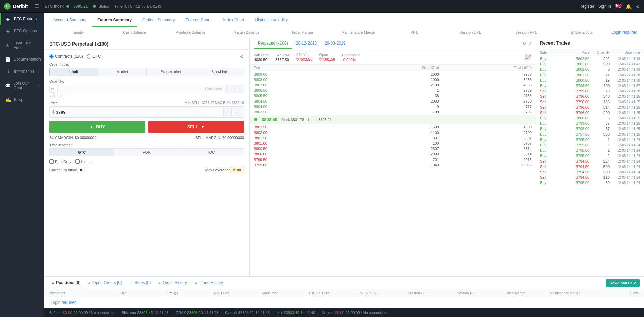 The height and width of the screenshot is (317, 644). What do you see at coordinates (209, 283) in the screenshot?
I see `bottom-tab-trade-history: ≡ Trade History` at bounding box center [209, 283].